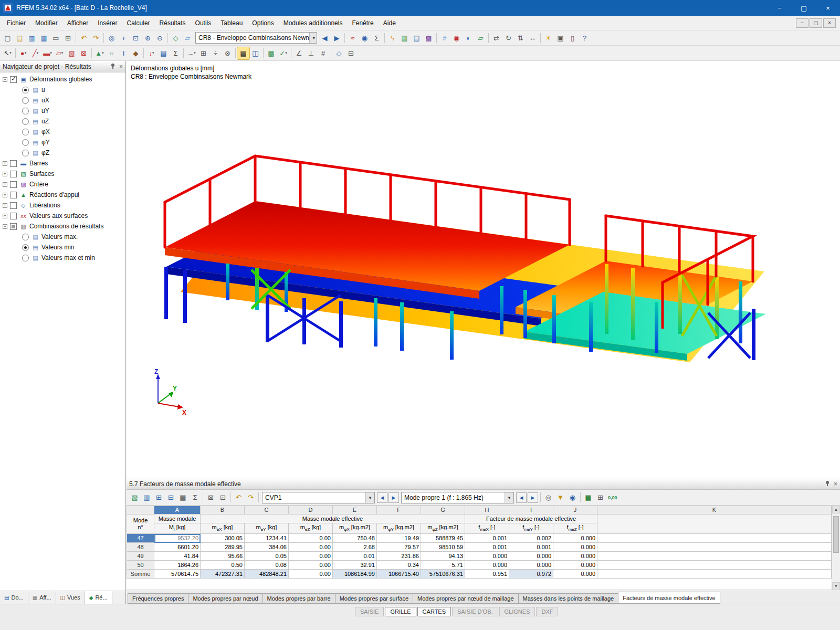 Image resolution: width=840 pixels, height=630 pixels. Describe the element at coordinates (113, 66) in the screenshot. I see `pin-icon` at that location.